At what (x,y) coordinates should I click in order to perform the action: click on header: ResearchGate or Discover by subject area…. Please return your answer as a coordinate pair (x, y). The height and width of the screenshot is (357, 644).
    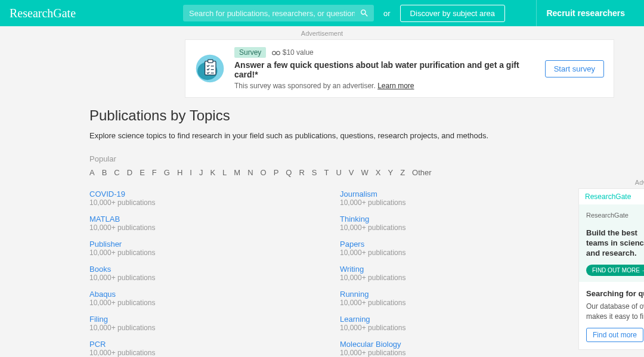
    Looking at the image, I should click on (322, 13).